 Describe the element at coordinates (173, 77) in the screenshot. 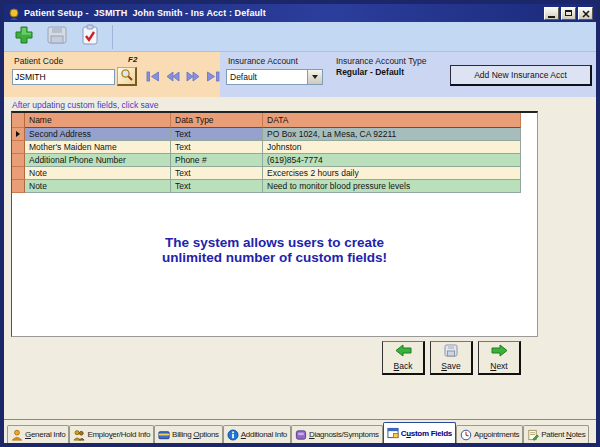

I see `previous-record-button` at that location.